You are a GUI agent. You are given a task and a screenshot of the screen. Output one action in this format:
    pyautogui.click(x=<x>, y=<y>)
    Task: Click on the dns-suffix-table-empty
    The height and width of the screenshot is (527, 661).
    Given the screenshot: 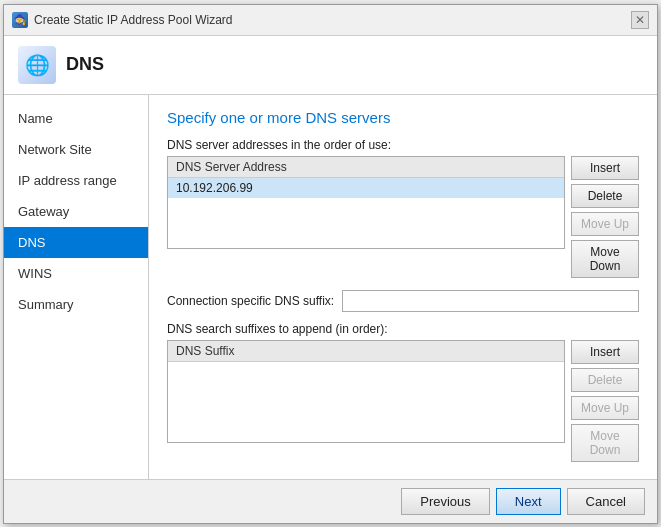 What is the action you would take?
    pyautogui.click(x=366, y=402)
    